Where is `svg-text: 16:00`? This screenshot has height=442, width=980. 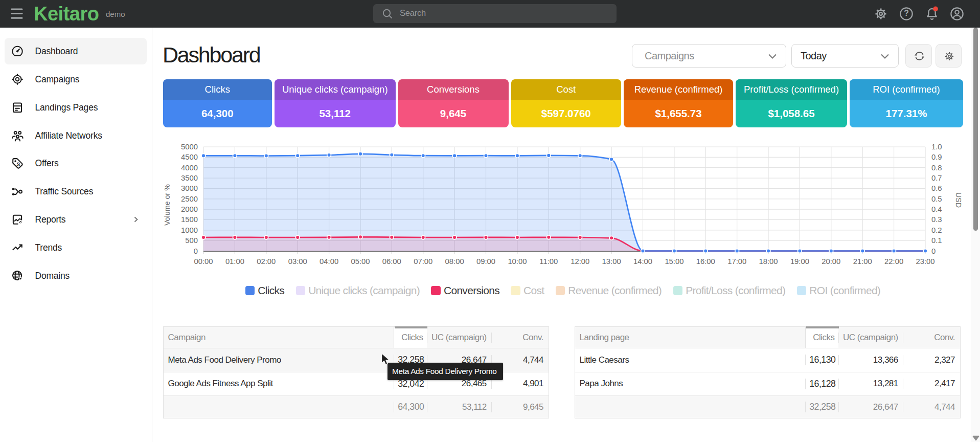
svg-text: 16:00 is located at coordinates (705, 261).